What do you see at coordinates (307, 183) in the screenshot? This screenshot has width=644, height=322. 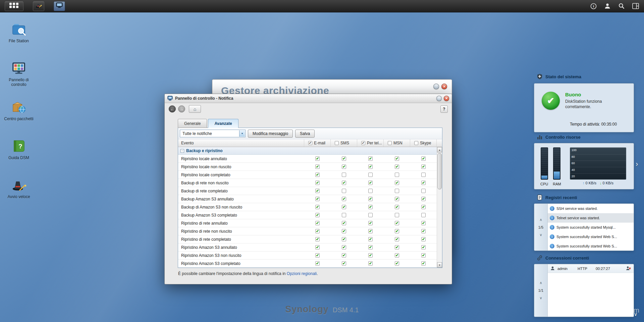 I see `table-row: Backup di rete non riuscito✔✔✔✔✔` at bounding box center [307, 183].